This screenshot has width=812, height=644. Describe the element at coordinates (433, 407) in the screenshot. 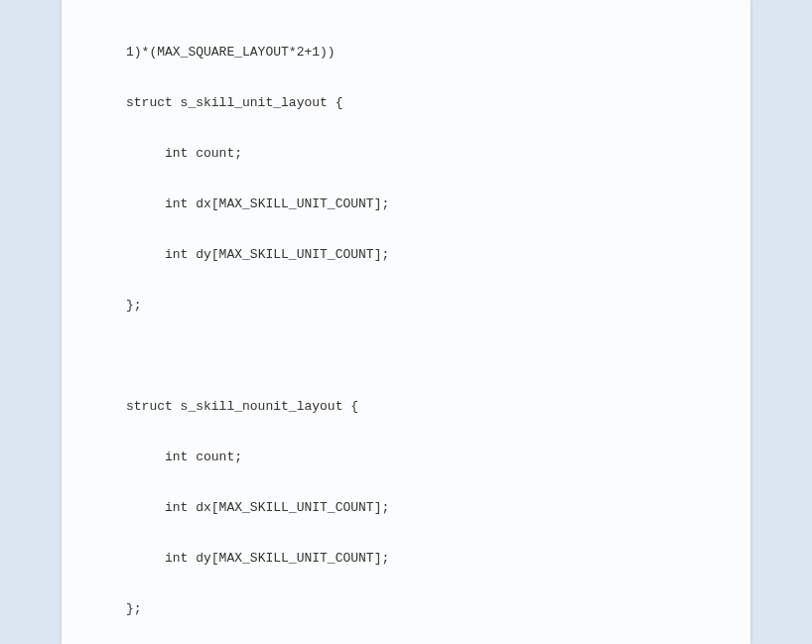

I see `code-line: struct s_skill_nounit_layout {` at that location.